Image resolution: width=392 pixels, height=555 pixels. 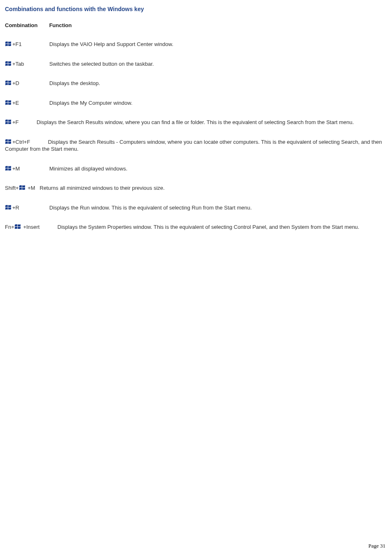 What do you see at coordinates (196, 145) in the screenshot?
I see `shortcut-entry: +Ctrl+F Displays the Search Results - Co…` at bounding box center [196, 145].